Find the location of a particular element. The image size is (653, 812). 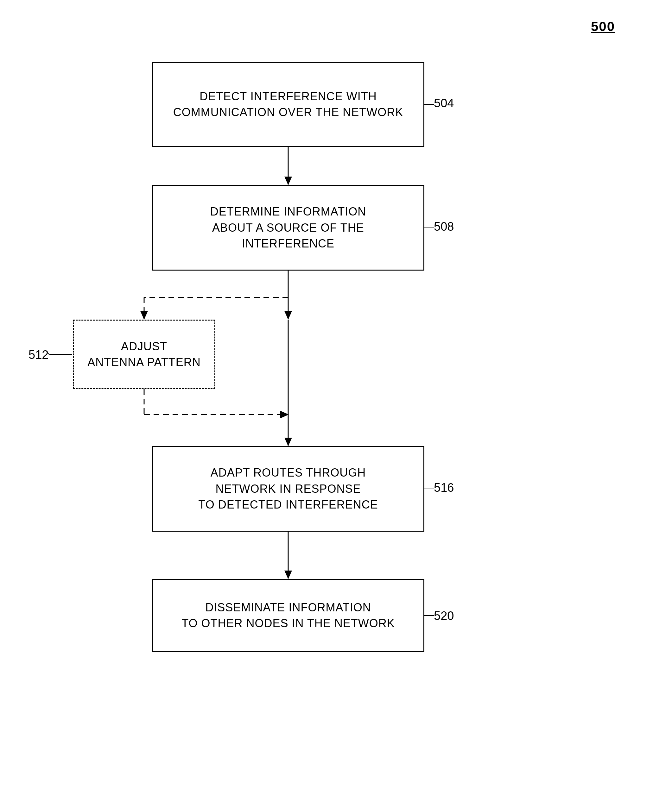

box-504-label: DETECT INTERFERENCE WITH COMMUNICATION O… is located at coordinates (288, 105).